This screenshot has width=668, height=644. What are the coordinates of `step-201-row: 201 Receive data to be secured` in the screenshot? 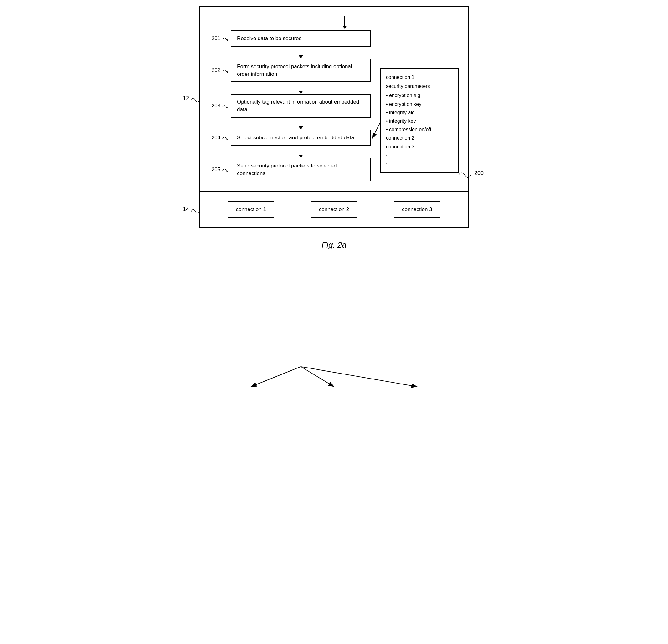 It's located at (290, 39).